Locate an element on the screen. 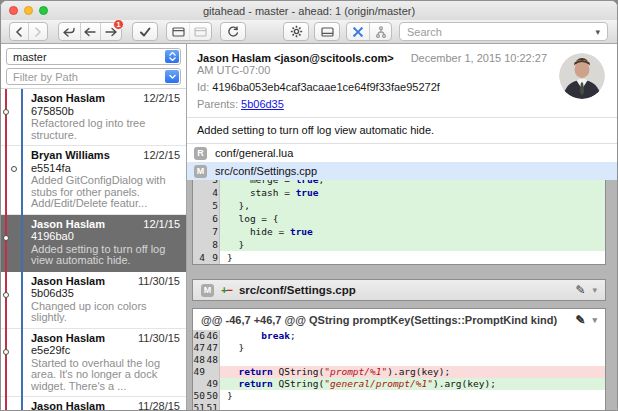  collapse-hunk-icon: ▾ is located at coordinates (594, 320).